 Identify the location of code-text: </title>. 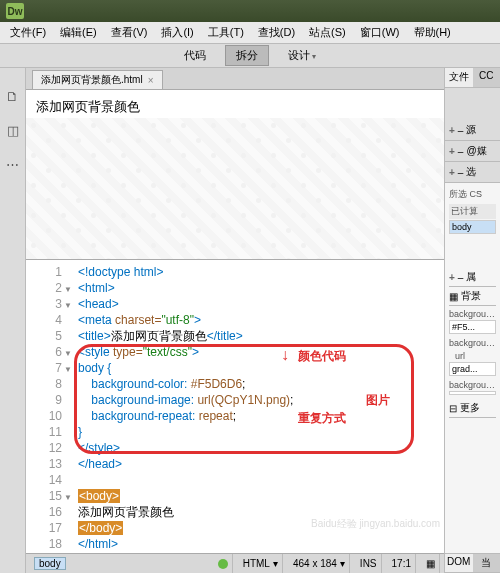
(225, 336).